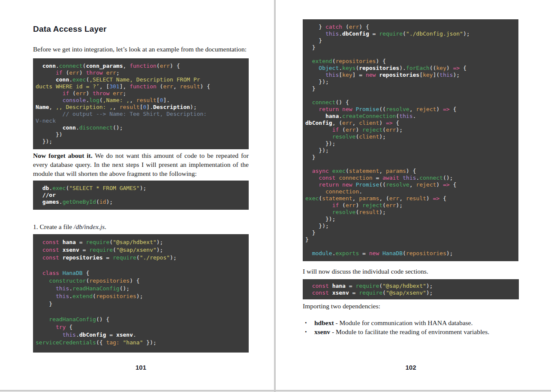 The width and height of the screenshot is (551, 392). What do you see at coordinates (141, 226) in the screenshot?
I see `step-1-item: 1. Create a file /db/index.js.` at bounding box center [141, 226].